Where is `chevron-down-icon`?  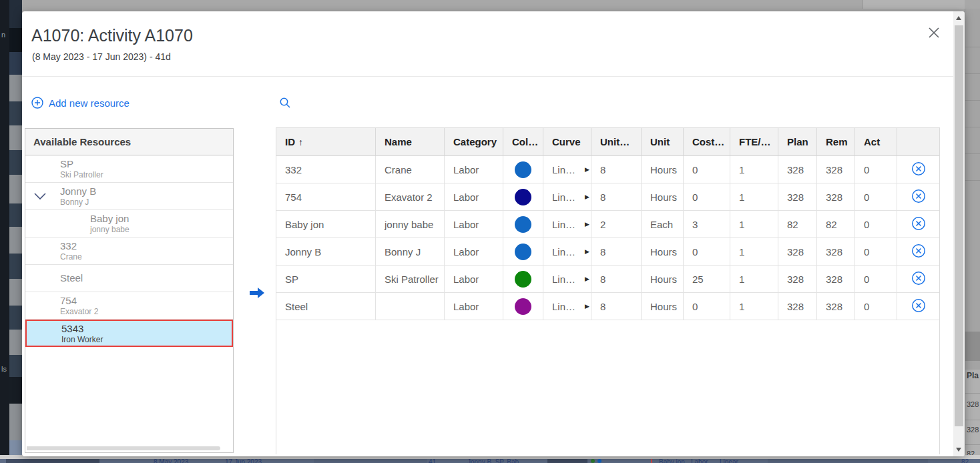 chevron-down-icon is located at coordinates (40, 196).